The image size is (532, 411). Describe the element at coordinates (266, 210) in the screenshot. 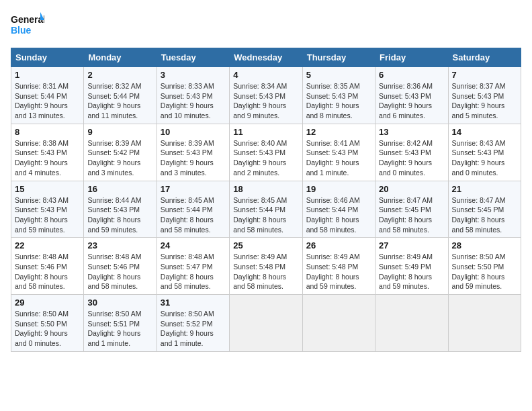

I see `calendar-week-row: 15Sunrise: 8:43 AMSunset: 5:43 PMDayligh…` at that location.